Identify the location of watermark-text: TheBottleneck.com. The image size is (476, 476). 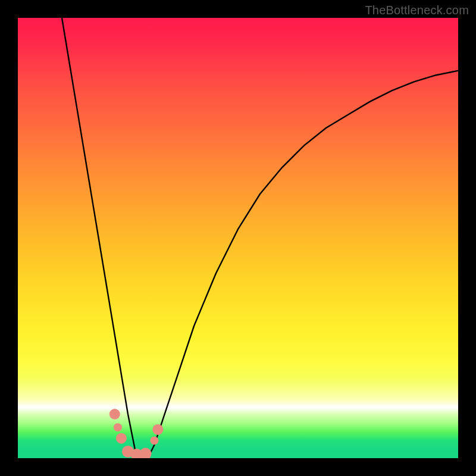
(416, 11).